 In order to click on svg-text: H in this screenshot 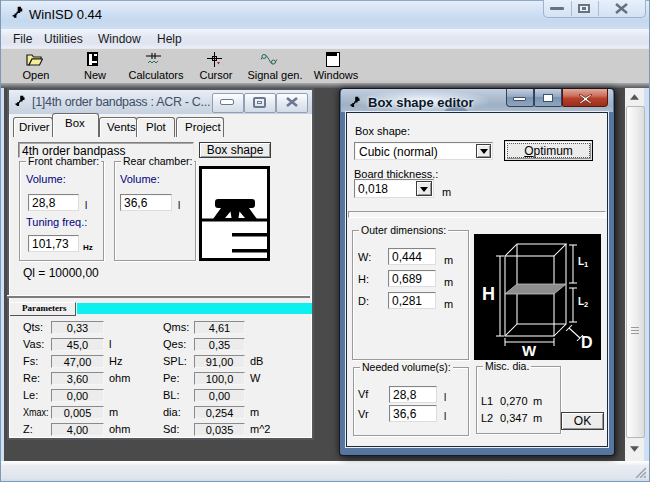, I will do `click(488, 294)`.